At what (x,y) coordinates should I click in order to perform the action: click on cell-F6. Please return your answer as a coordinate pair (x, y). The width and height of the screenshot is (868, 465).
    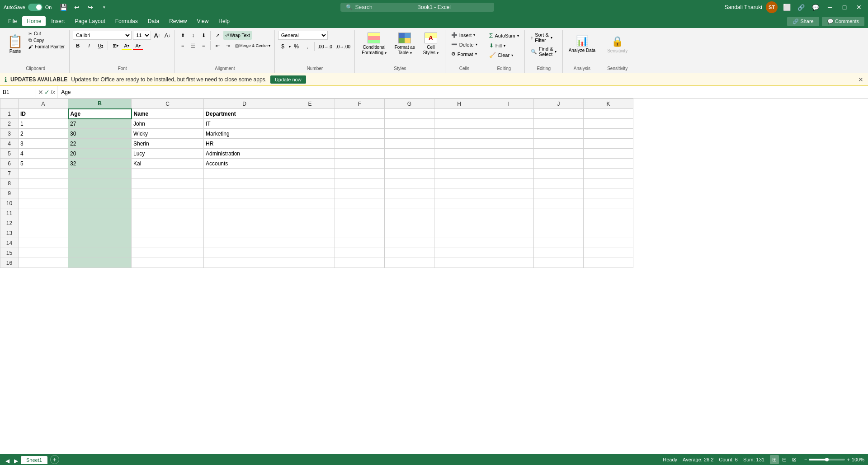
    Looking at the image, I should click on (360, 164).